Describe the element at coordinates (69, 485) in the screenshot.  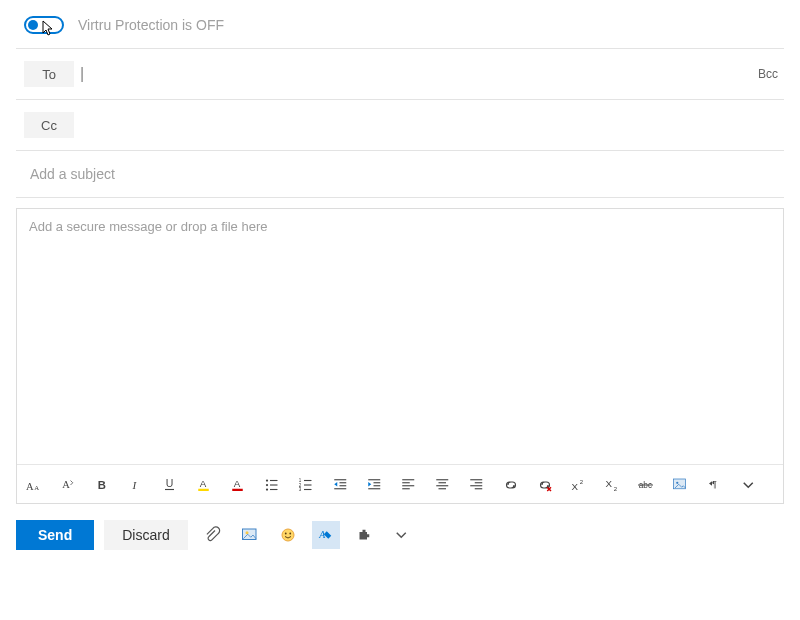
I see `font-style-icon: A` at that location.